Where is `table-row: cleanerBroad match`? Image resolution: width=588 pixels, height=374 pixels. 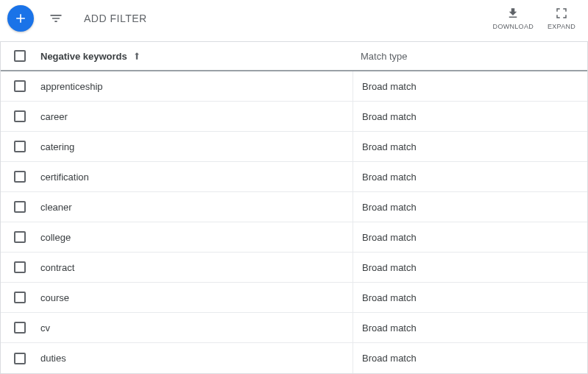 table-row: cleanerBroad match is located at coordinates (294, 208).